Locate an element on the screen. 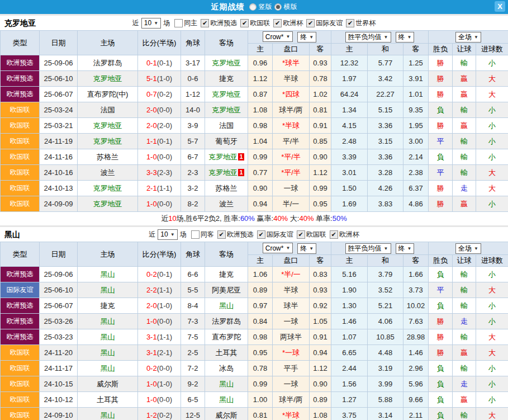  result-cell: 勝 is located at coordinates (440, 63).